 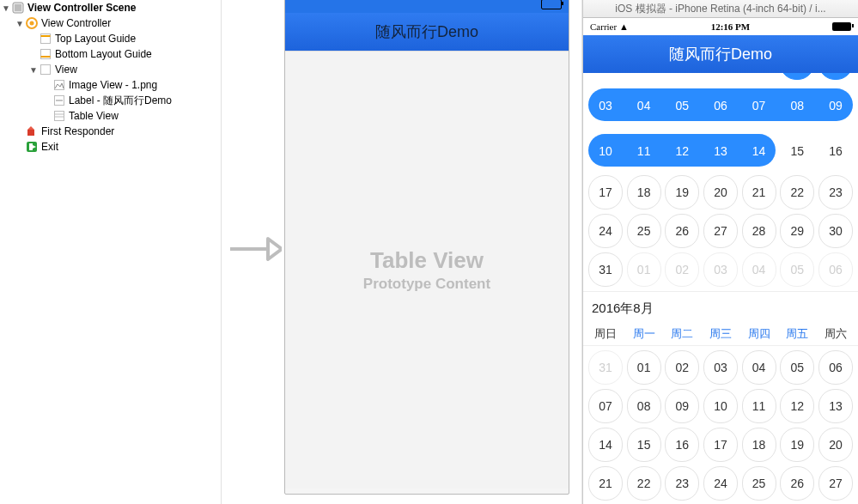 I want to click on day-cell-selected: 01, so click(x=797, y=76).